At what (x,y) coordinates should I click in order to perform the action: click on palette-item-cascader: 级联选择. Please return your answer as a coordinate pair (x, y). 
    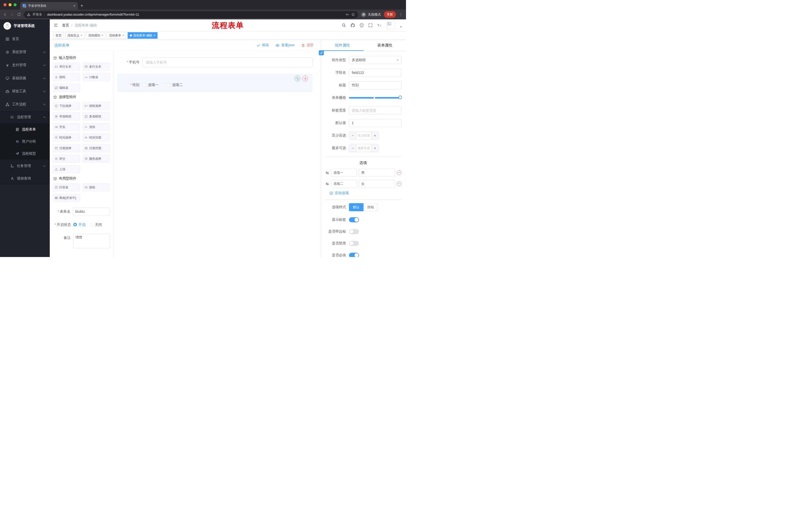
    Looking at the image, I should click on (96, 106).